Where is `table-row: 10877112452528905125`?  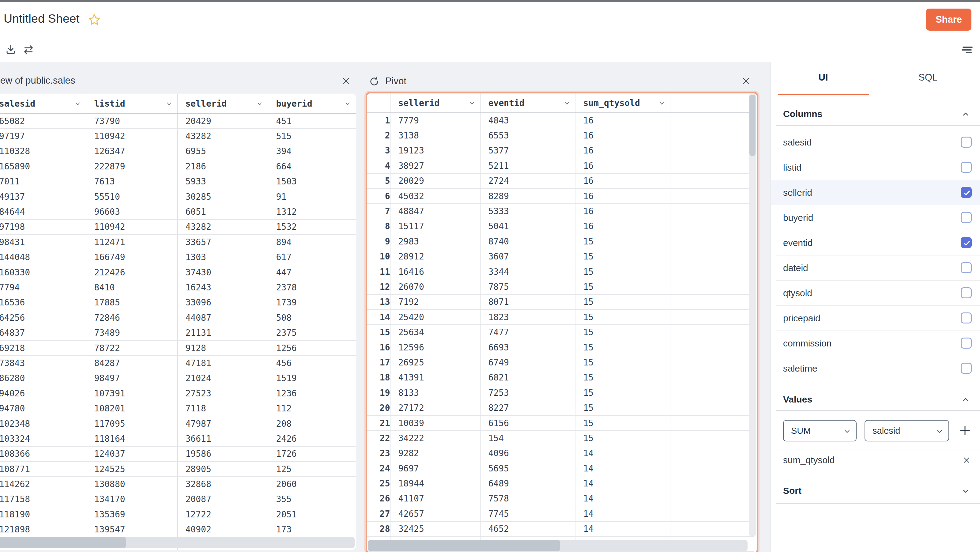 table-row: 10877112452528905125 is located at coordinates (178, 469).